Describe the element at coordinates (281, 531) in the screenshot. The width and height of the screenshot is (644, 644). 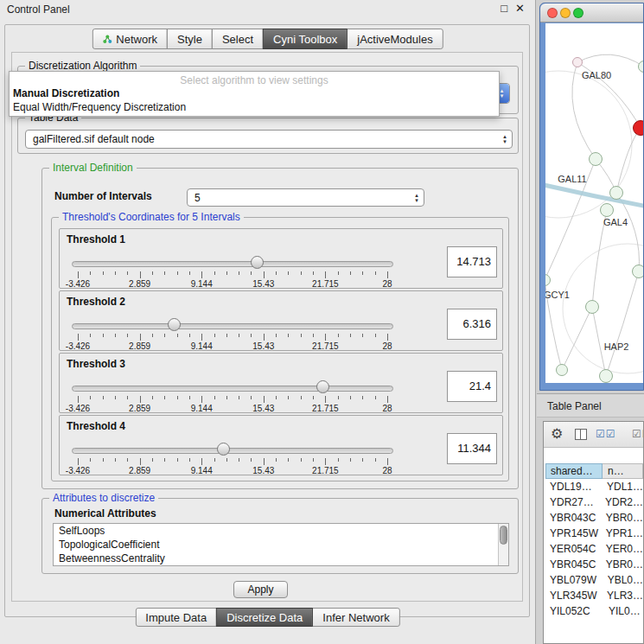
I see `list-item-selfloops: SelfLoops` at that location.